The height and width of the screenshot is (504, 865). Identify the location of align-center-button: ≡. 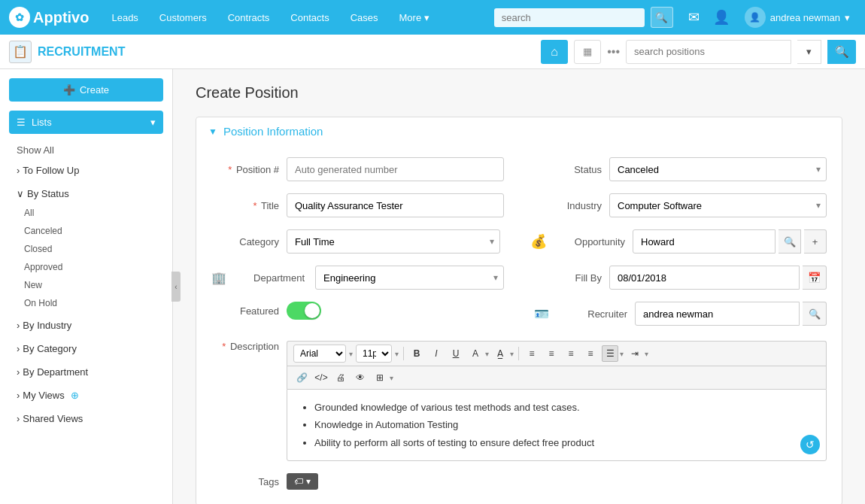
(551, 354).